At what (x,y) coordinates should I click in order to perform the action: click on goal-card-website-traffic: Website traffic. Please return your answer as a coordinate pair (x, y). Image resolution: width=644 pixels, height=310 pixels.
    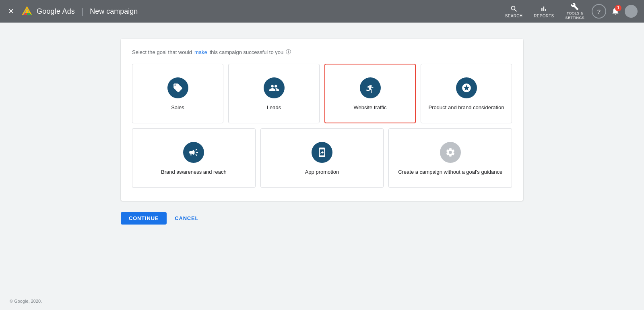
    Looking at the image, I should click on (370, 94).